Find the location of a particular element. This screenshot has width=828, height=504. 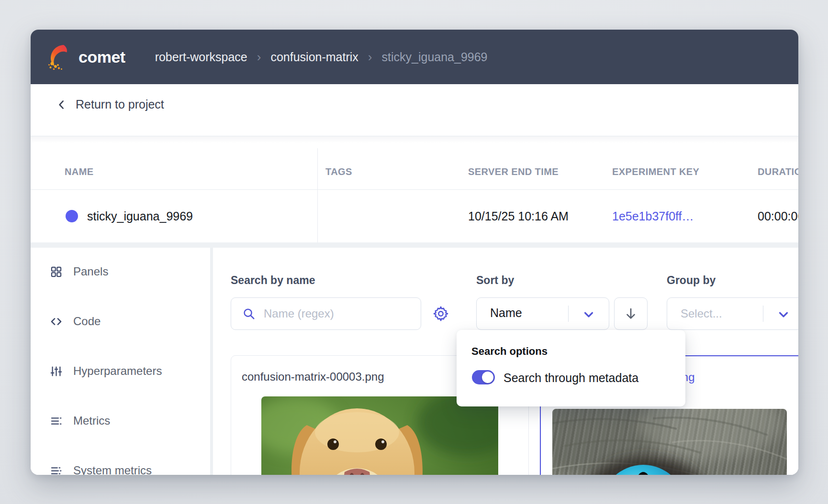

return-bar: Return to project is located at coordinates (414, 110).